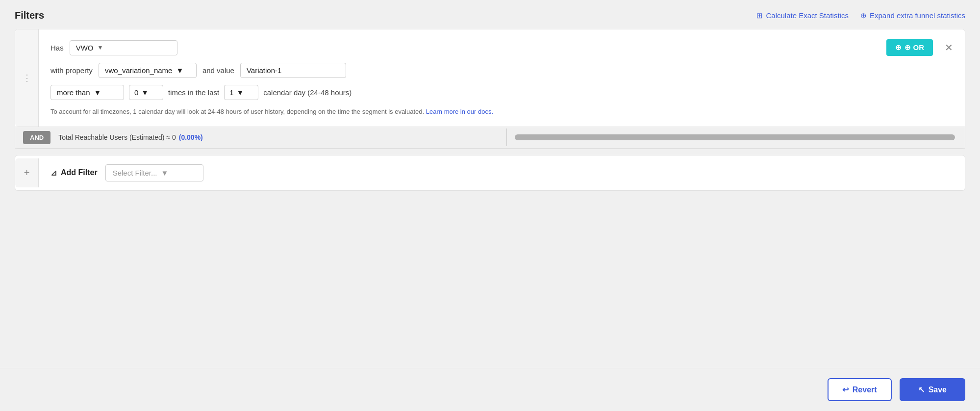 Image resolution: width=980 pixels, height=411 pixels. What do you see at coordinates (146, 92) in the screenshot?
I see `count-dropdown: 0 ▼` at bounding box center [146, 92].